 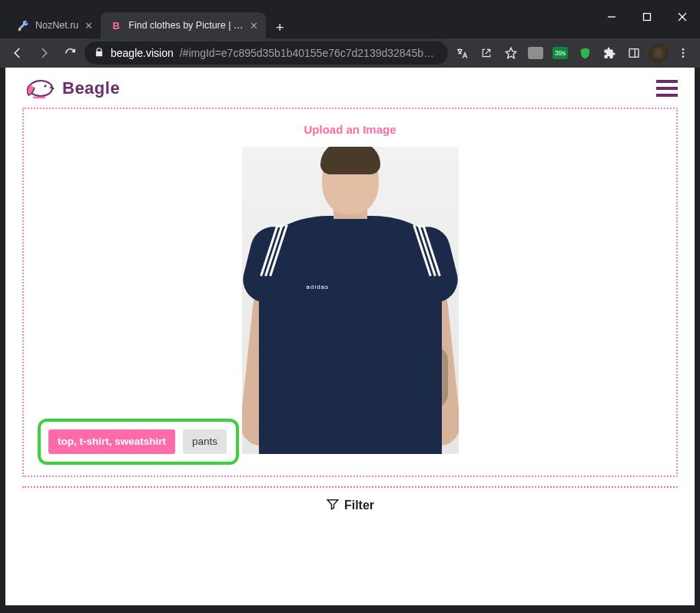 What do you see at coordinates (462, 53) in the screenshot?
I see `translate-icon` at bounding box center [462, 53].